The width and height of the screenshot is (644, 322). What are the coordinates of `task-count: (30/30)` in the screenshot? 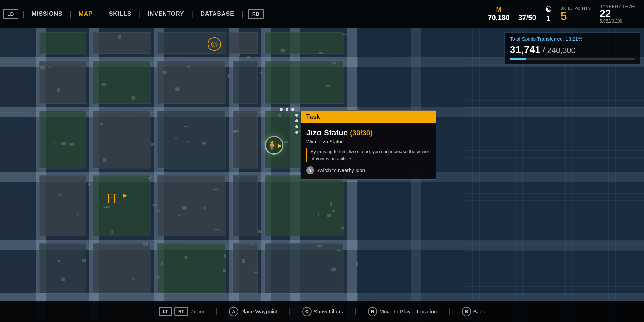 It's located at (361, 133).